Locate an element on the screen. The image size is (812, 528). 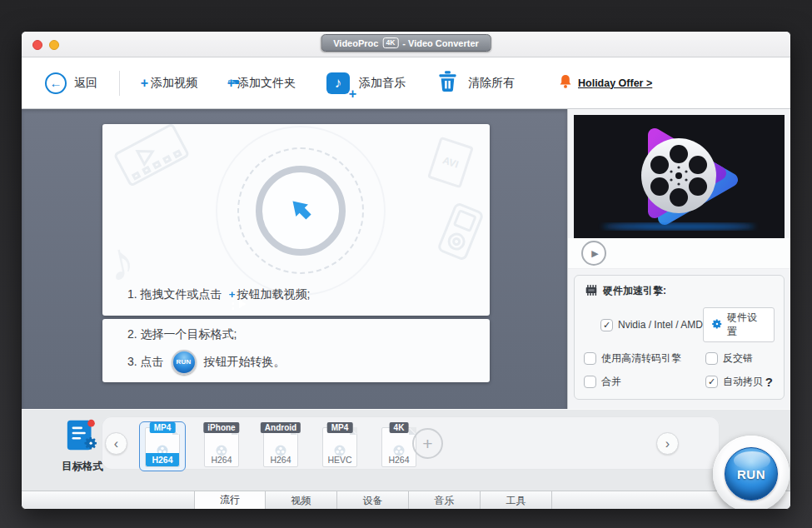
format-name-badge: Android is located at coordinates (281, 428).